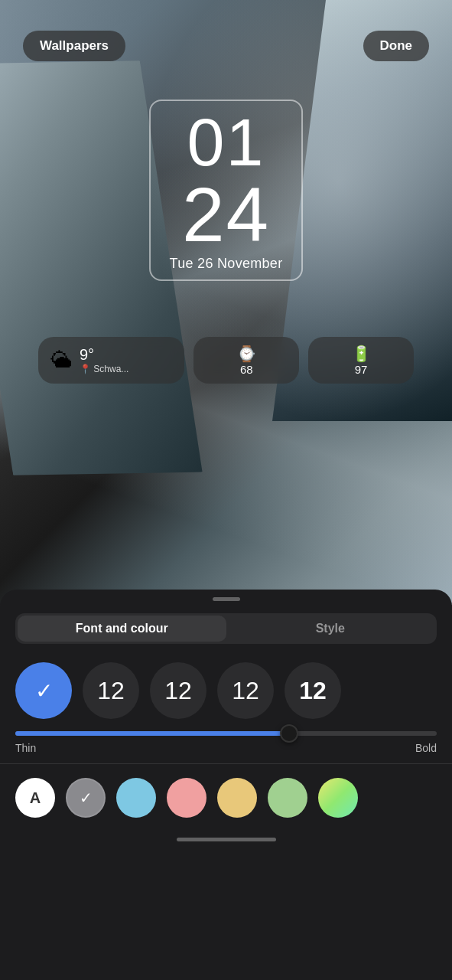 This screenshot has height=980, width=452. I want to click on font-num-bold: 12, so click(313, 691).